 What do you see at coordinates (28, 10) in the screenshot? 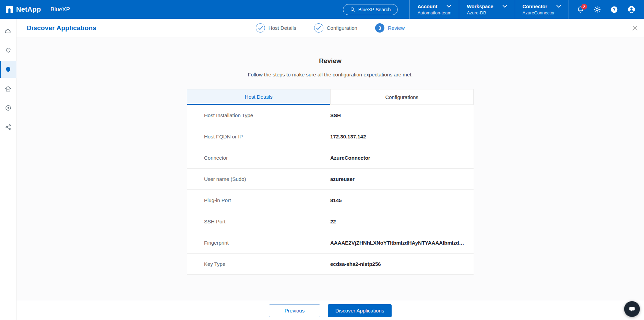
I see `brand-name: NetApp` at bounding box center [28, 10].